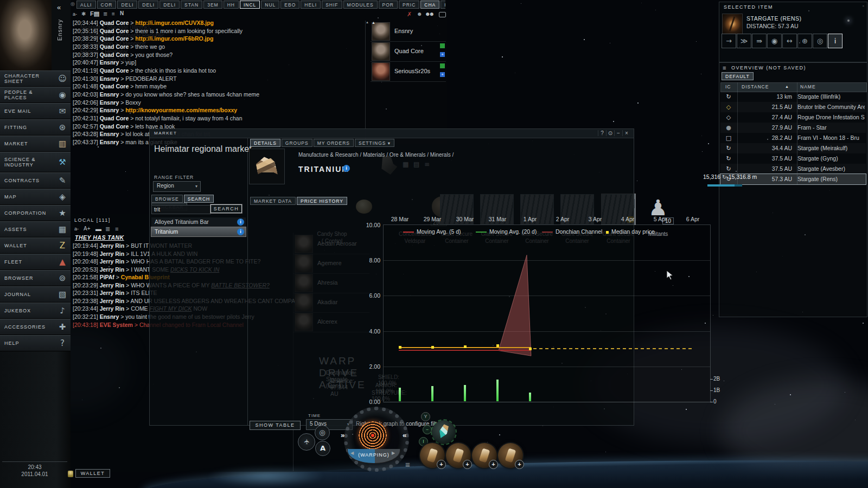 Image resolution: width=868 pixels, height=488 pixels. What do you see at coordinates (35, 197) in the screenshot?
I see `sidebar-item-map: MAP◈` at bounding box center [35, 197].